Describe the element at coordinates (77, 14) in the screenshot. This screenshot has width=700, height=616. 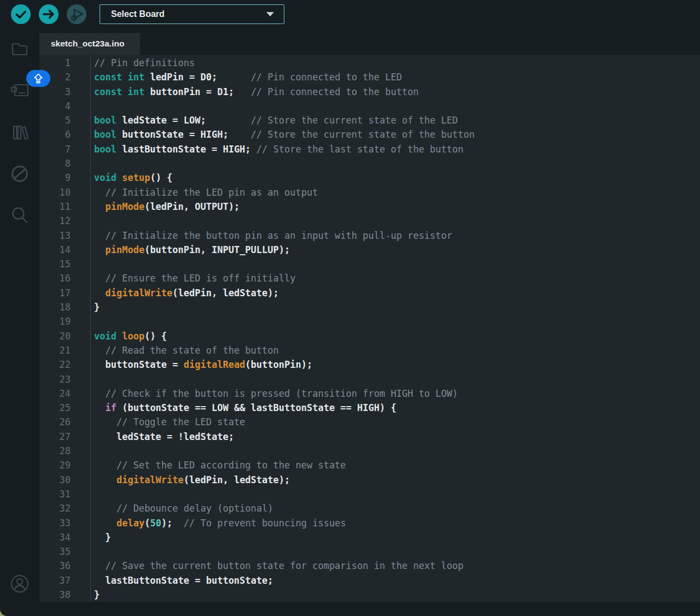
I see `debug-button` at that location.